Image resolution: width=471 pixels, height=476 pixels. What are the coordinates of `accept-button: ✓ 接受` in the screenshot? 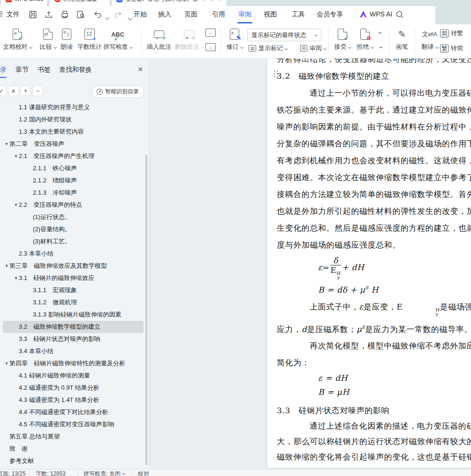 It's located at (342, 39).